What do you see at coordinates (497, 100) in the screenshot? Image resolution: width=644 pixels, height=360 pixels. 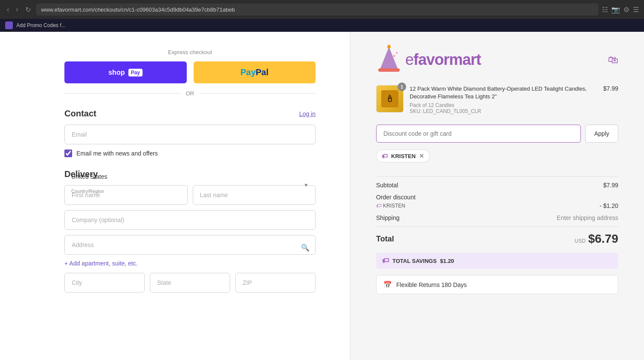 I see `product-item: 🕯 1 12 Pack Warm White Diamond Battery-O…` at bounding box center [497, 100].